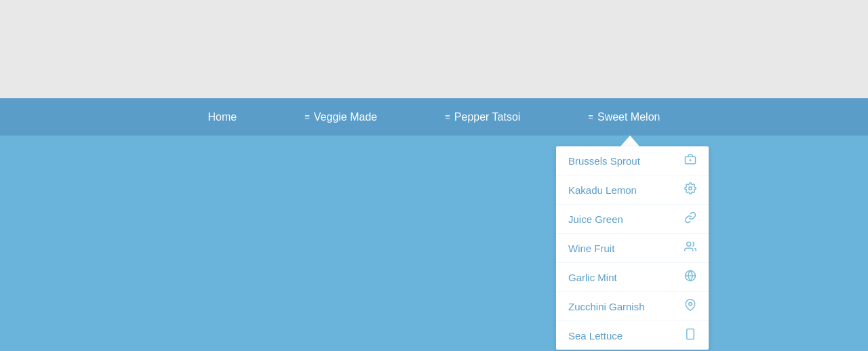 This screenshot has height=351, width=868. I want to click on dropdown-item-wine-fruit: Wine Fruit, so click(632, 248).